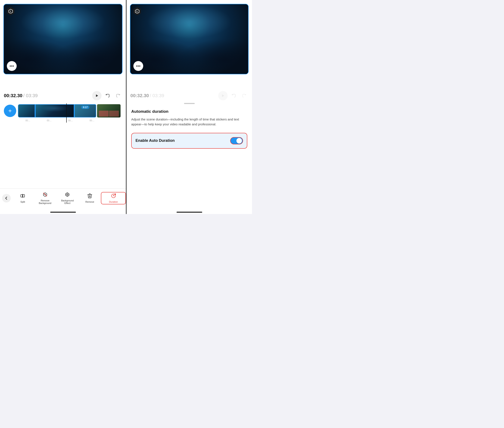  Describe the element at coordinates (85, 107) in the screenshot. I see `duration-badge: 0:17` at that location.